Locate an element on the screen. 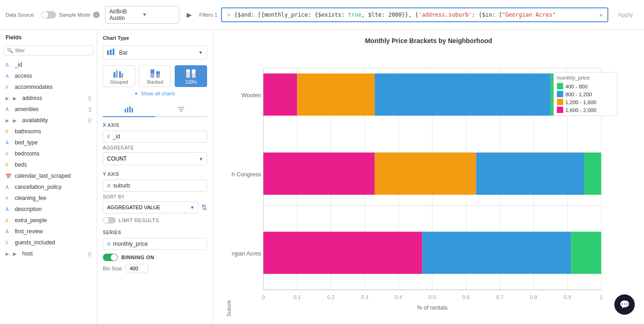  chat-bubble: 💬 is located at coordinates (625, 305).